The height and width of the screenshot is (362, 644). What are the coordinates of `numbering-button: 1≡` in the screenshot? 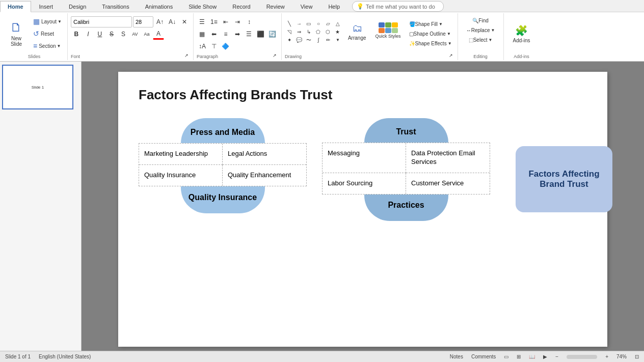 It's located at (214, 22).